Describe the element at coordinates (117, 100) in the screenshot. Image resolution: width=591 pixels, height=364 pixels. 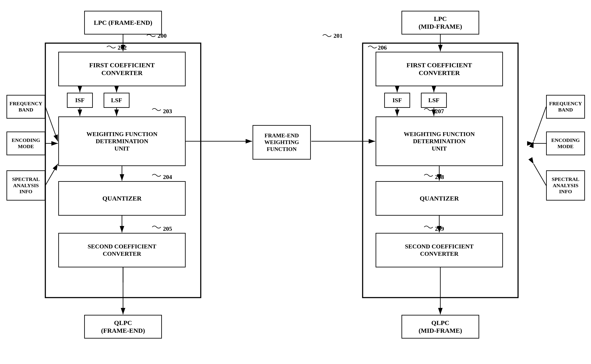
I see `left-lsf-box: LSF` at that location.